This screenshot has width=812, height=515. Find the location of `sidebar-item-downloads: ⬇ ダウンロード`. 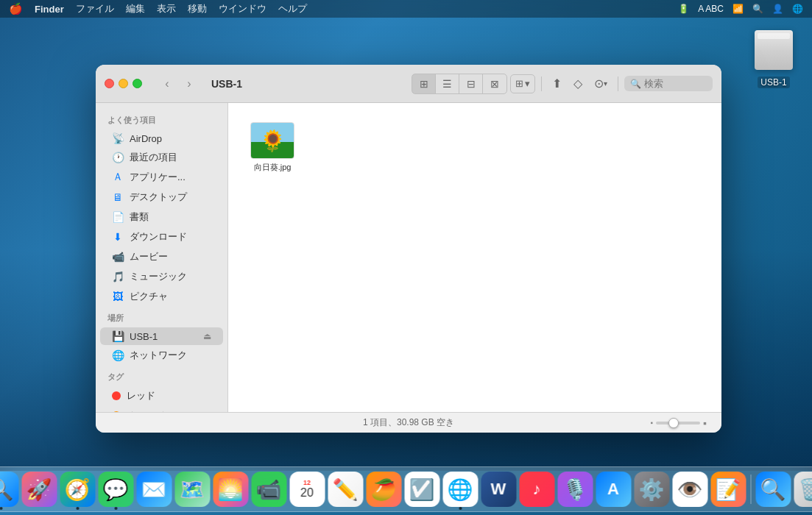

sidebar-item-downloads: ⬇ ダウンロード is located at coordinates (162, 237).